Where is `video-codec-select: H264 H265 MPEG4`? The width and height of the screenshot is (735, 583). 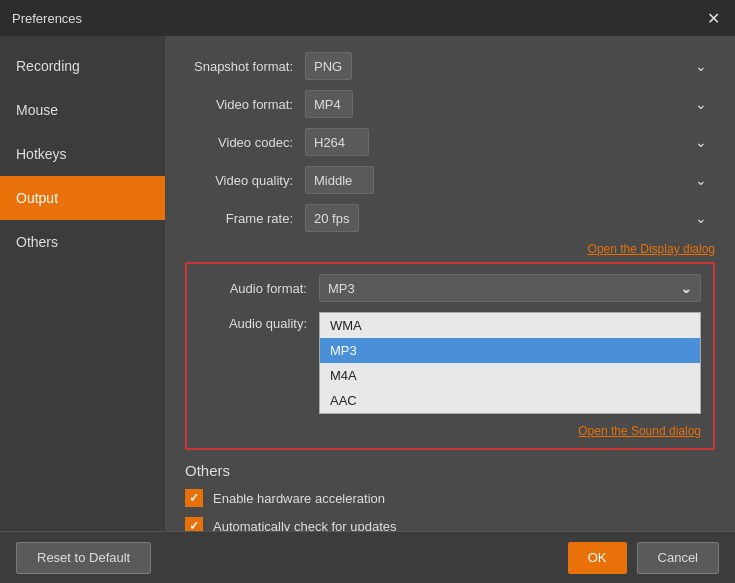
video-codec-select: H264 H265 MPEG4 is located at coordinates (337, 142).